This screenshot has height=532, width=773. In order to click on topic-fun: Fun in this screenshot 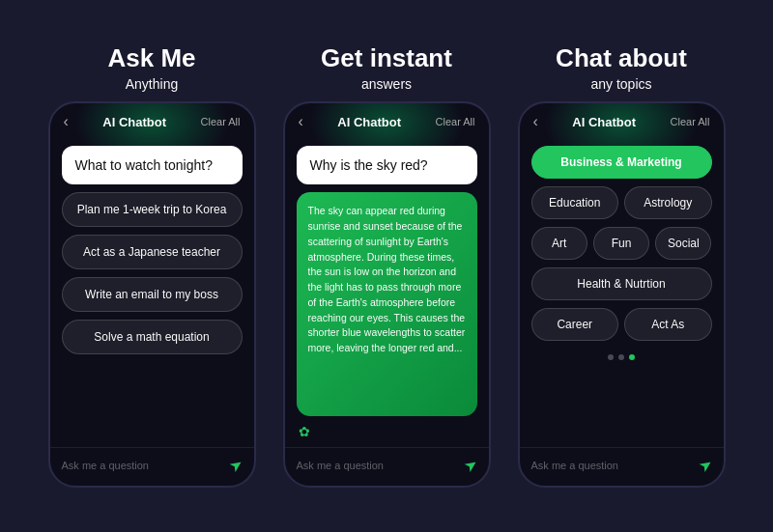, I will do `click(621, 243)`.